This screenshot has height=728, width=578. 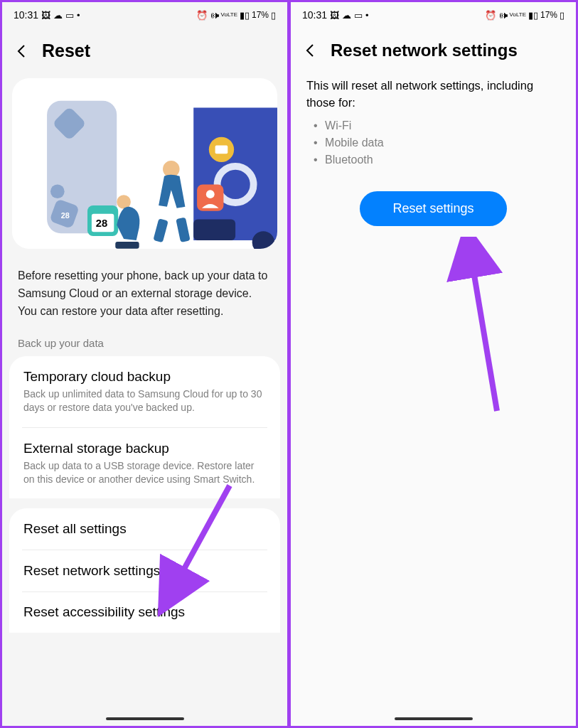 What do you see at coordinates (469, 329) in the screenshot?
I see `annotation-arrow-icon` at bounding box center [469, 329].